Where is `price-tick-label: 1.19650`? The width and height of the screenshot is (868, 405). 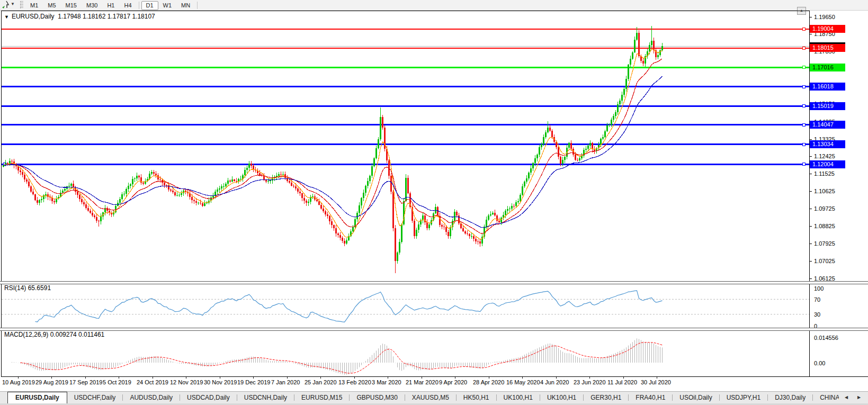 price-tick-label: 1.19650 is located at coordinates (825, 17).